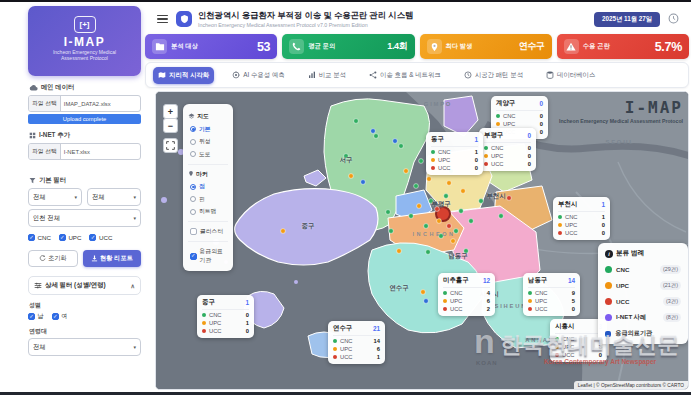 The width and height of the screenshot is (691, 400). Describe the element at coordinates (133, 286) in the screenshot. I see `chevron-up-icon: ∧` at that location.